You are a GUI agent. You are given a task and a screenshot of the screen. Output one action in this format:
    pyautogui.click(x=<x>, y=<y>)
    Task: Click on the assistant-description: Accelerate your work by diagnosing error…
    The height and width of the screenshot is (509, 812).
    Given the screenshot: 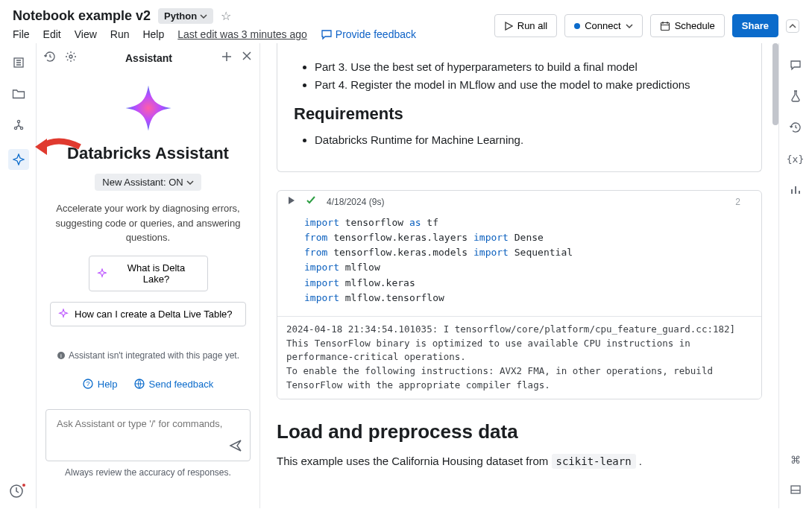 What is the action you would take?
    pyautogui.click(x=148, y=224)
    